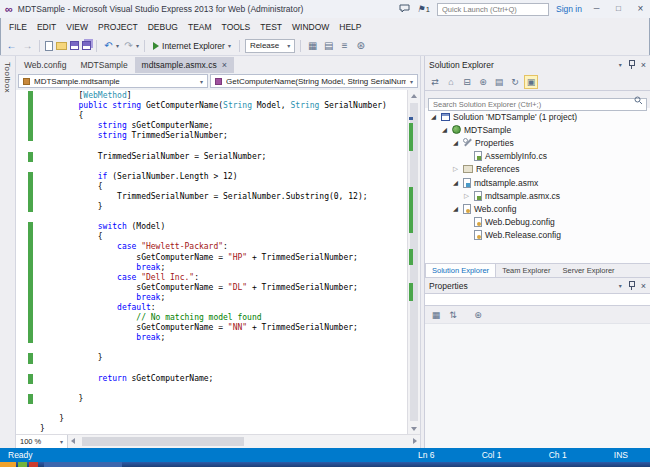 This screenshot has width=650, height=467. What do you see at coordinates (538, 182) in the screenshot?
I see `tree-item-mdtsample-asmx: ◢mdtsample.asmx` at bounding box center [538, 182].